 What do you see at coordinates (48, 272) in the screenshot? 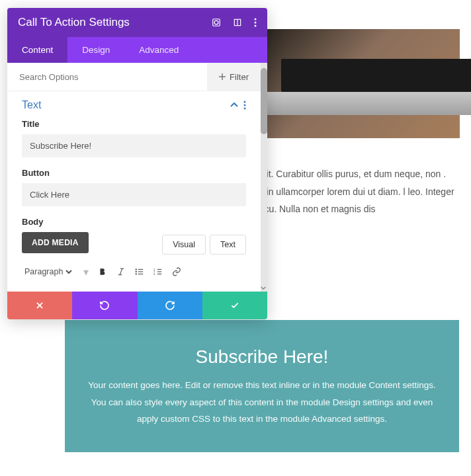
I see `format-select: Paragraph` at bounding box center [48, 272].